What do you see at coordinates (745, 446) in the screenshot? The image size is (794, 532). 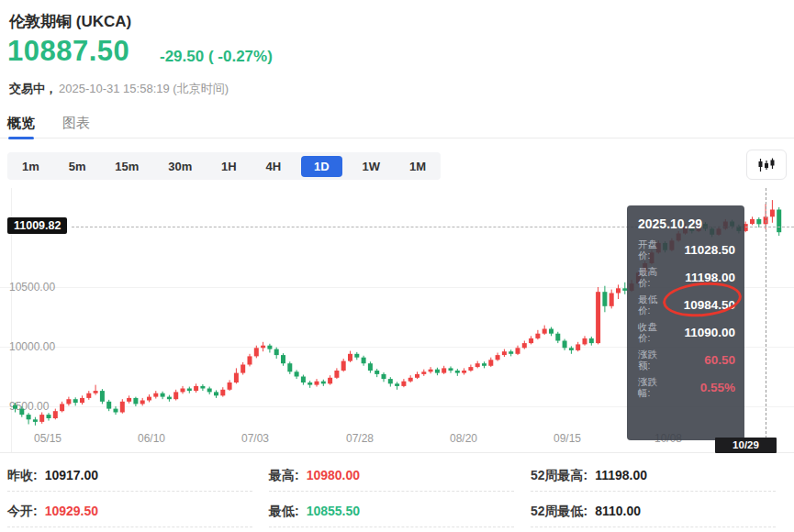 I see `crosshair-date-badge: 10/29` at bounding box center [745, 446].